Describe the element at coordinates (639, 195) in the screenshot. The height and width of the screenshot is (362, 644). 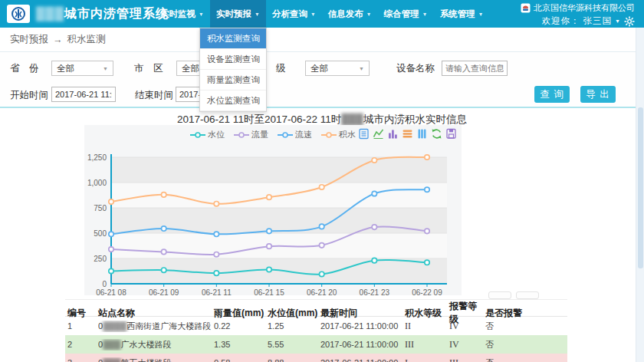
I see `vertical-scrollbar` at that location.